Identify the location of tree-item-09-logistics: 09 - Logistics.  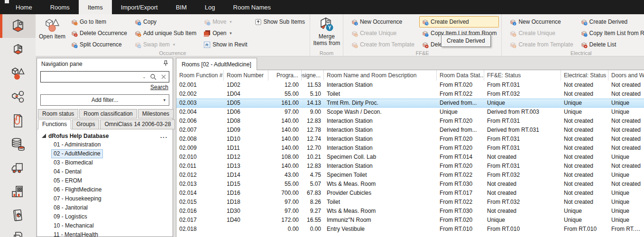
(105, 217).